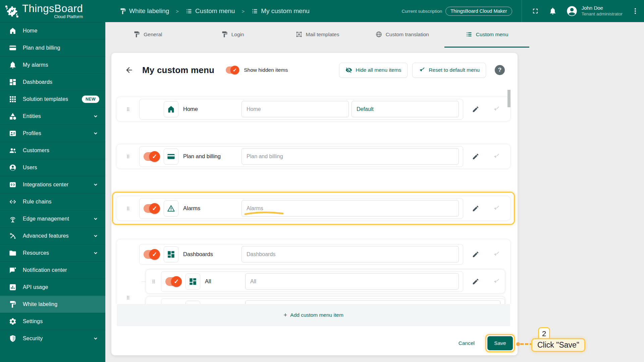  What do you see at coordinates (225, 34) in the screenshot?
I see `paint-roller-icon` at bounding box center [225, 34].